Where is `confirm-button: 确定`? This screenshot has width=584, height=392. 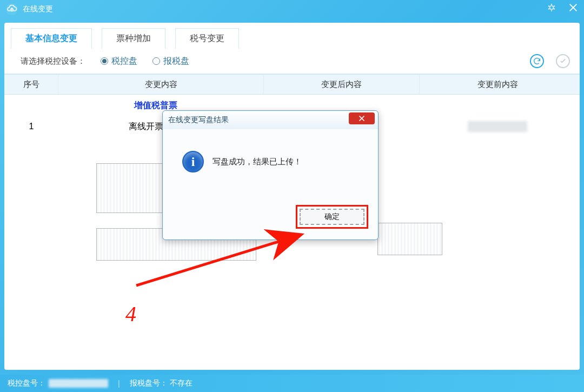 confirm-button: 确定 is located at coordinates (332, 217).